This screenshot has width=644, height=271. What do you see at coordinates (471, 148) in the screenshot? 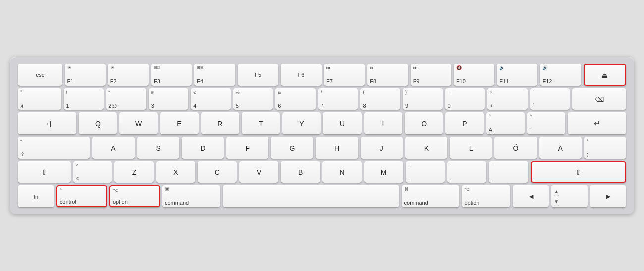
I see `key-l: L` at bounding box center [471, 148].